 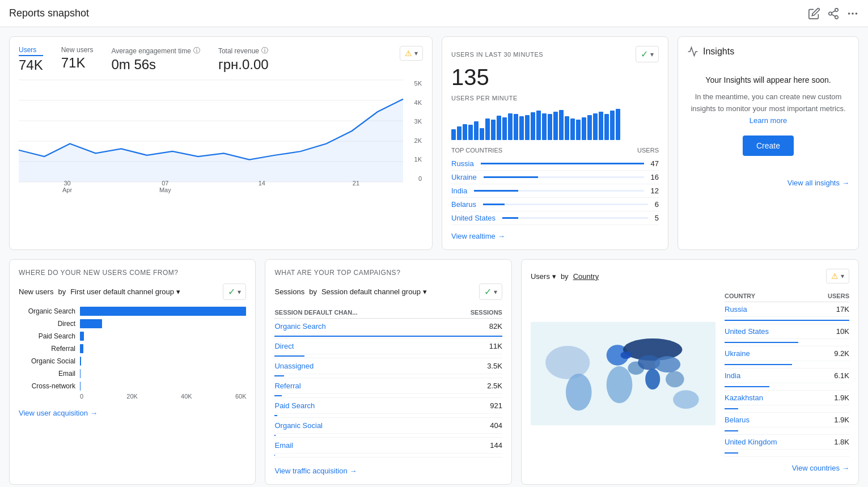 I want to click on table-row: Unassigned 3.5K, so click(x=388, y=366).